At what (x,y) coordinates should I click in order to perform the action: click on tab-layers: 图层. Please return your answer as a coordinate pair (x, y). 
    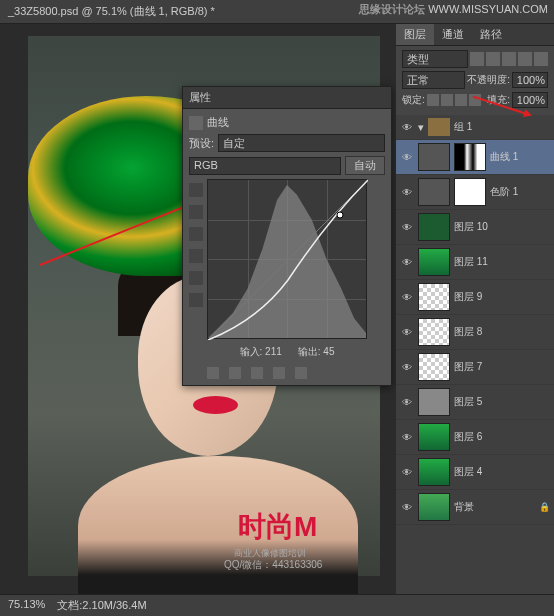
    Looking at the image, I should click on (415, 34).